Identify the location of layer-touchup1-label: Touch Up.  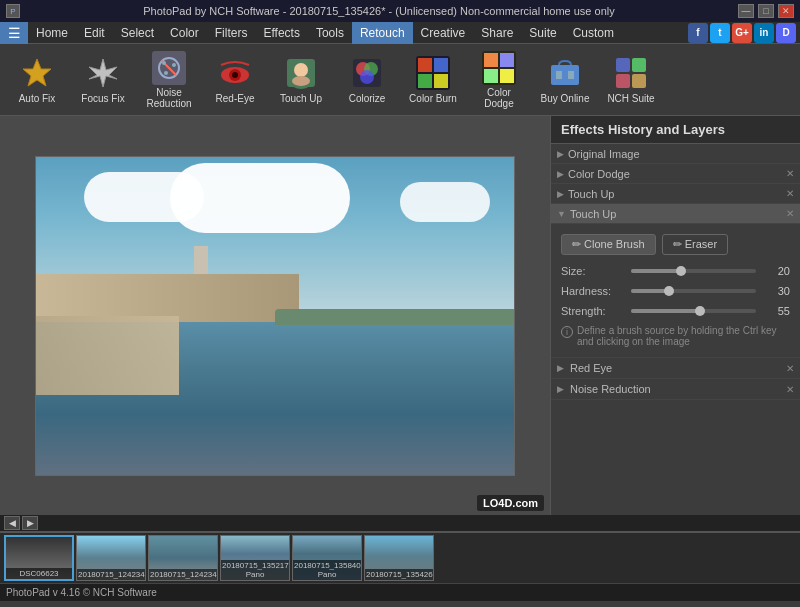
(591, 194).